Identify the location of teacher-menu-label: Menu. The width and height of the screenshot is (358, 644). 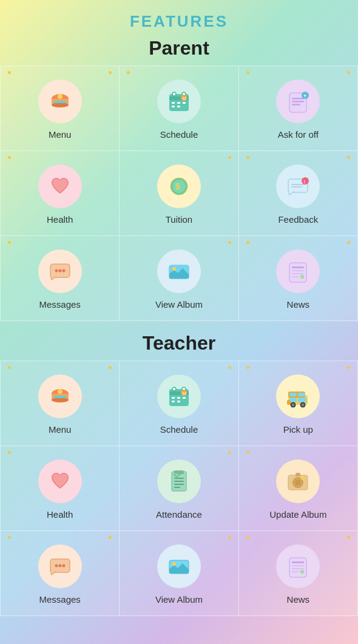
(60, 430).